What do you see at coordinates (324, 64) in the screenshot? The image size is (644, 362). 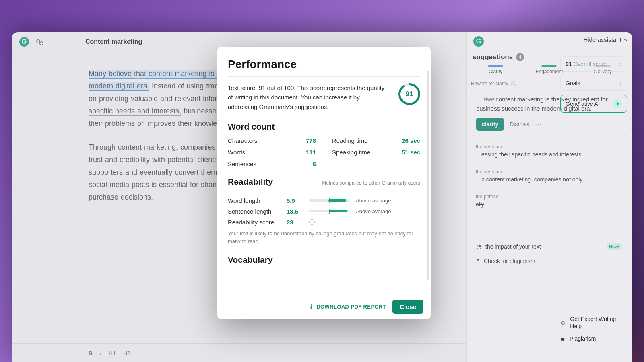 I see `modal-title: Performance` at bounding box center [324, 64].